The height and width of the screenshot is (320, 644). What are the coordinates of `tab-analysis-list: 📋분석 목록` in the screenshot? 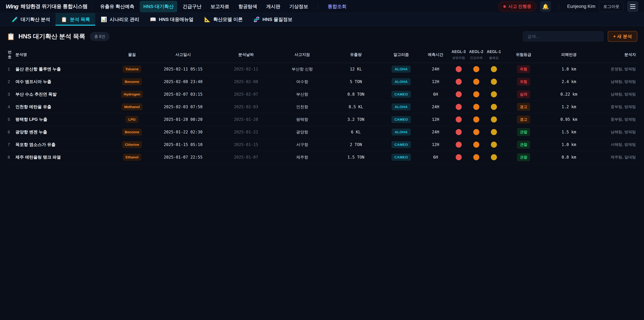 It's located at (76, 20).